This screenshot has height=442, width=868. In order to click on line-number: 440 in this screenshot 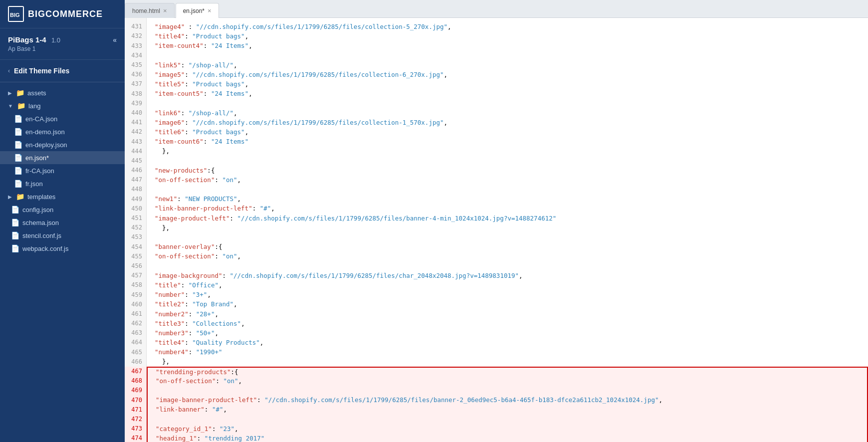, I will do `click(136, 113)`.